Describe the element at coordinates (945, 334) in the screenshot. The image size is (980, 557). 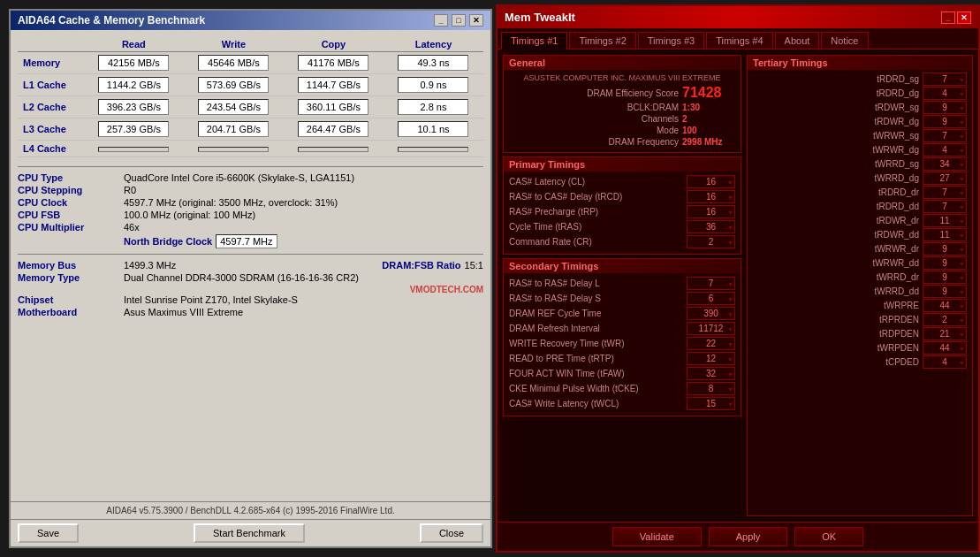
I see `tertiary-timing-wrapper-18: 21` at that location.